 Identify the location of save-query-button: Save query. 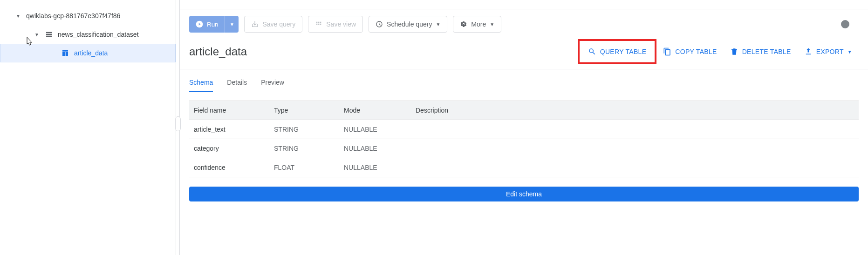
(273, 24).